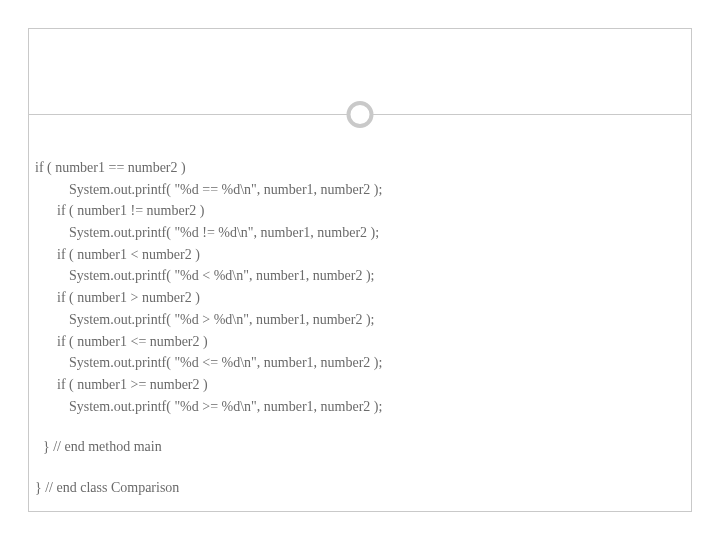 This screenshot has height=540, width=720. What do you see at coordinates (360, 233) in the screenshot?
I see `code-line: System.out.printf( "%d != %d\n", number1…` at bounding box center [360, 233].